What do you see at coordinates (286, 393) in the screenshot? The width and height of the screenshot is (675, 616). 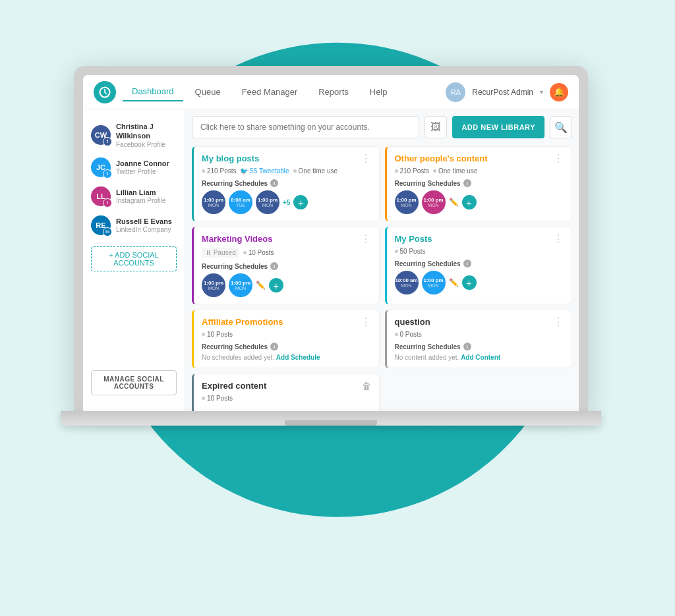 I see `card-expired: Expired content 🗑 10 Posts` at bounding box center [286, 393].